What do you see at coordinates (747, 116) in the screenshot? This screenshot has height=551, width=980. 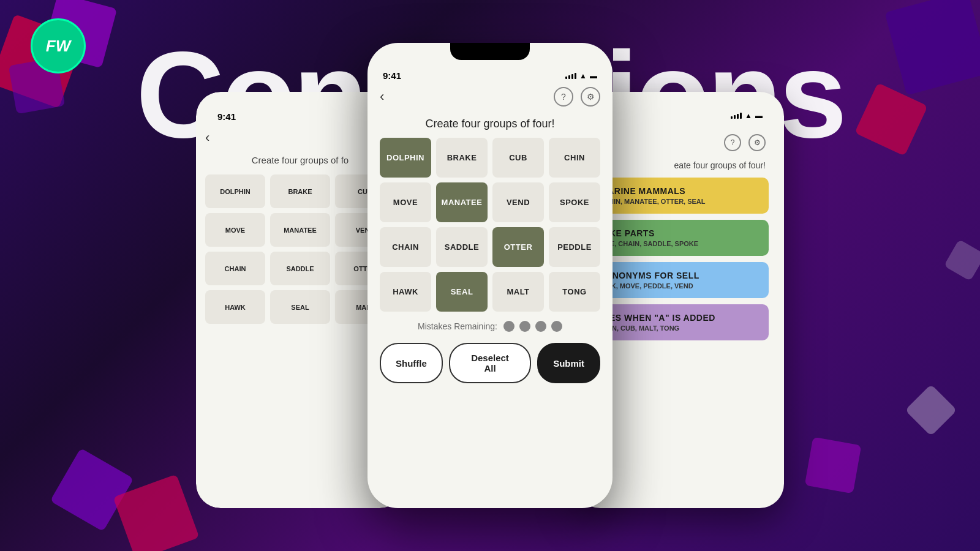 I see `right-status-icons: ▲ ▬` at bounding box center [747, 116].